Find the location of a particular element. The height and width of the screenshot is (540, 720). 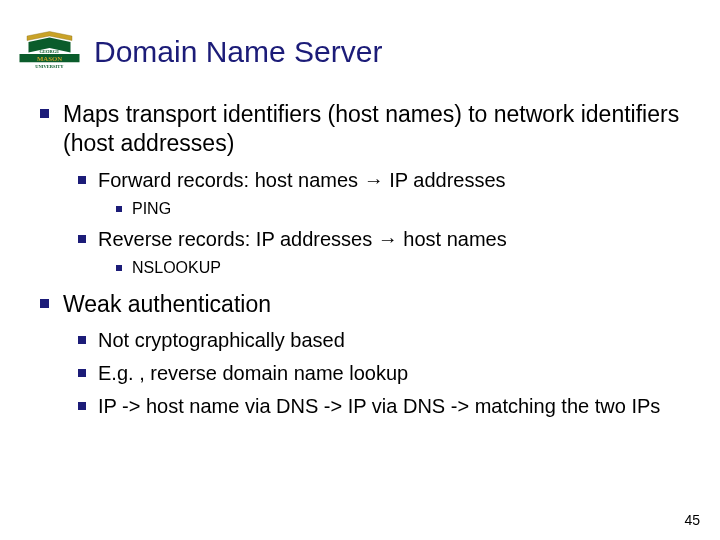

svg-text: MASON is located at coordinates (50, 58).